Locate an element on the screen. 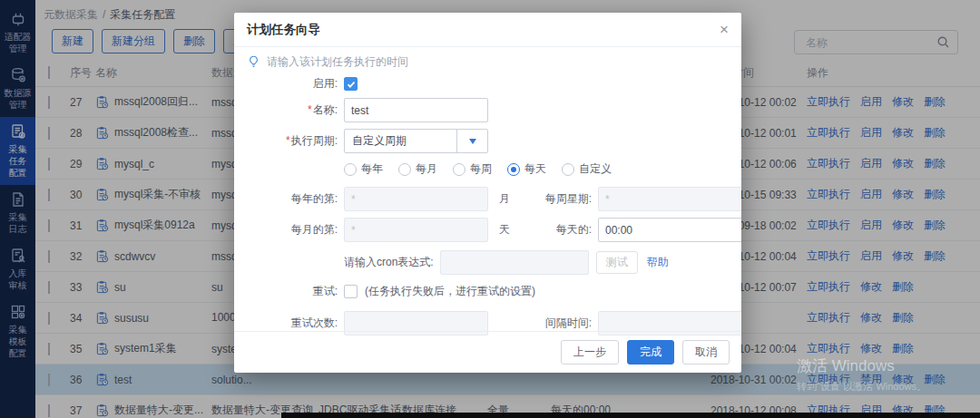  radio-monthly: 每月 is located at coordinates (417, 169).